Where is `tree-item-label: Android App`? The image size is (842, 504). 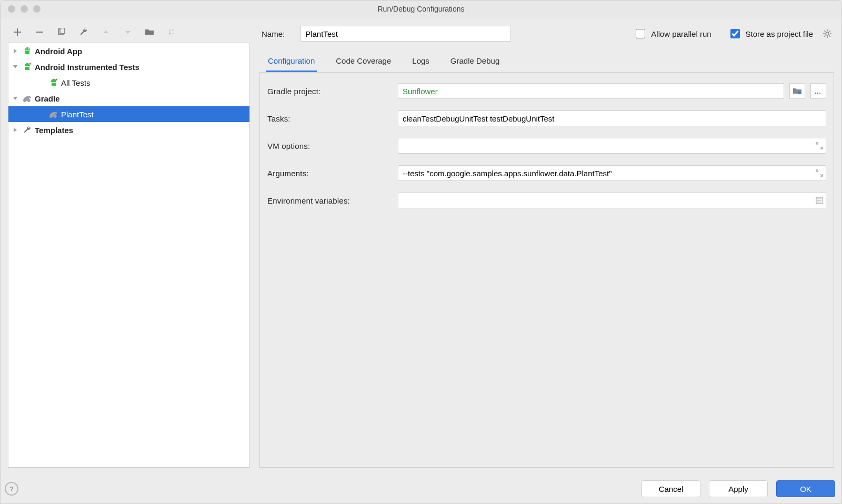
tree-item-label: Android App is located at coordinates (58, 52).